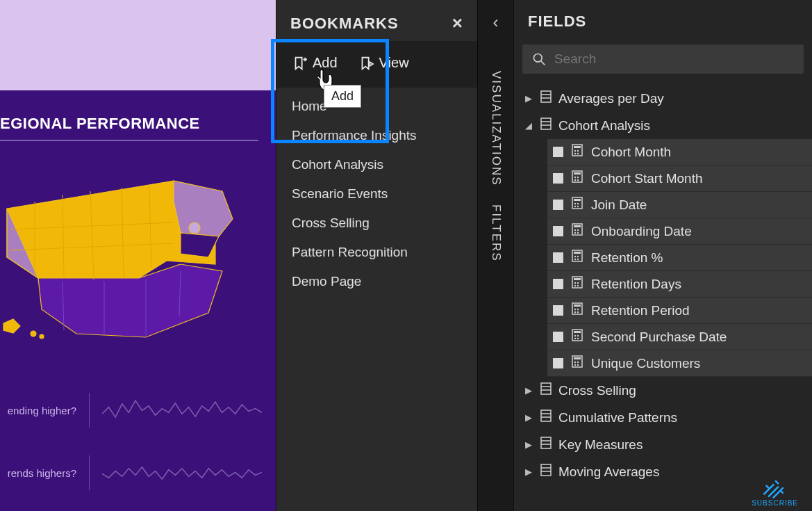 The image size is (812, 511). Describe the element at coordinates (125, 254) in the screenshot. I see `us-map-visual` at that location.